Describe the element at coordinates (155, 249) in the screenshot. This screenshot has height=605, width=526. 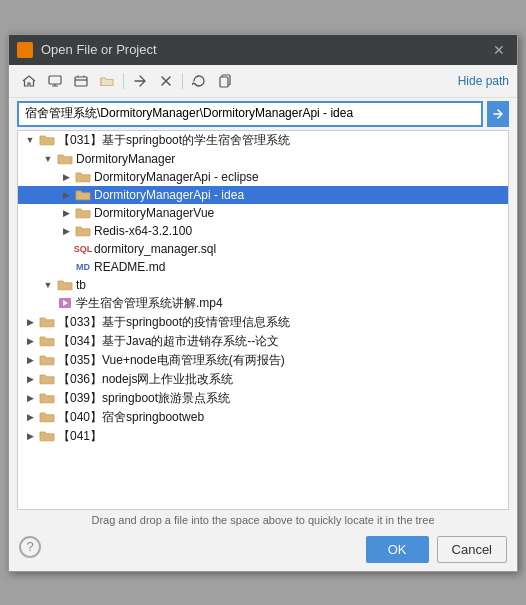
I see `tree-item-label: dormitory_manager.sql` at that location.